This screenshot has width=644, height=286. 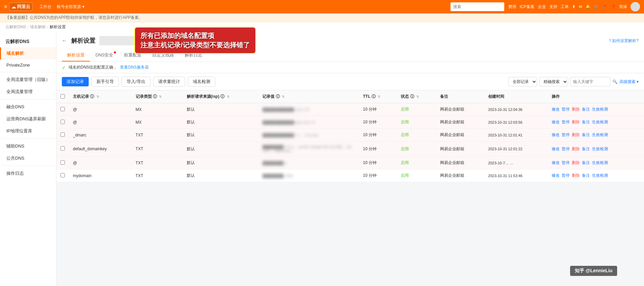 What do you see at coordinates (28, 65) in the screenshot?
I see `sidebar-item-privatezone: PrivateZone` at bounding box center [28, 65].